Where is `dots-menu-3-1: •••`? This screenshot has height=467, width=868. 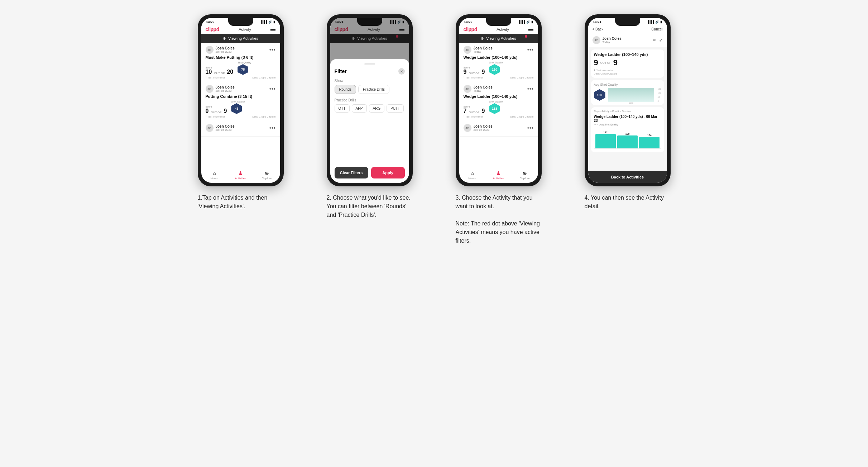
dots-menu-3-1: ••• is located at coordinates (531, 50).